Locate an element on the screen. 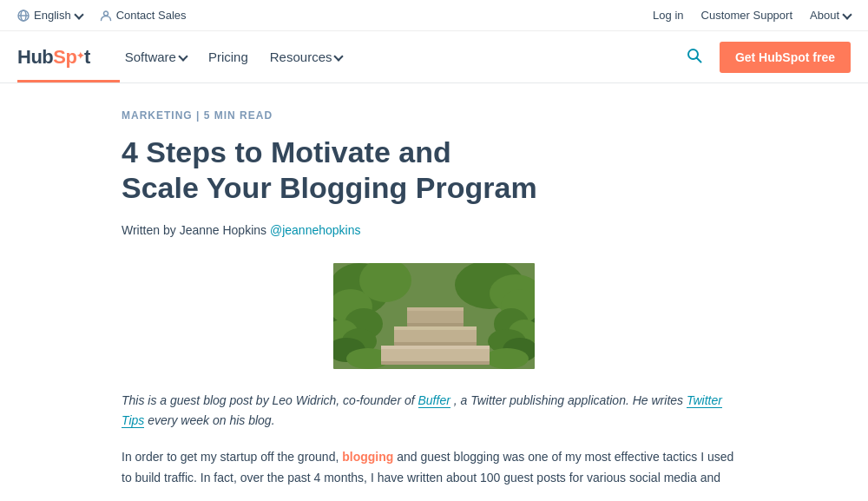 The height and width of the screenshot is (501, 868). search-button is located at coordinates (694, 57).